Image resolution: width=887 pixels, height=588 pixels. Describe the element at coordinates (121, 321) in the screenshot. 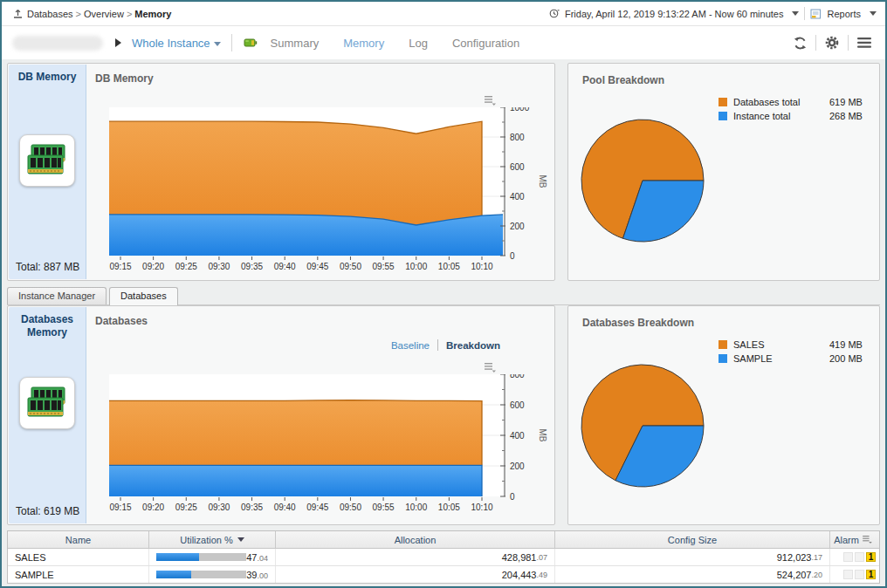

I see `chart-title: Databases` at that location.